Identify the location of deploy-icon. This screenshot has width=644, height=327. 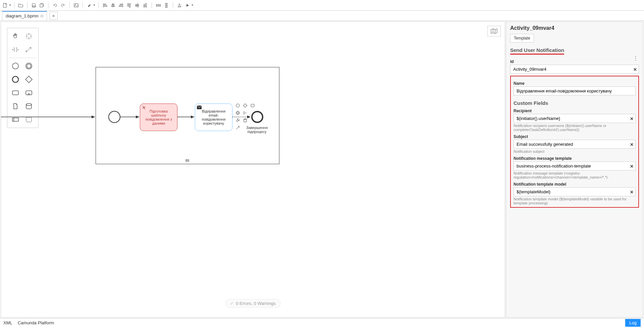
(179, 5).